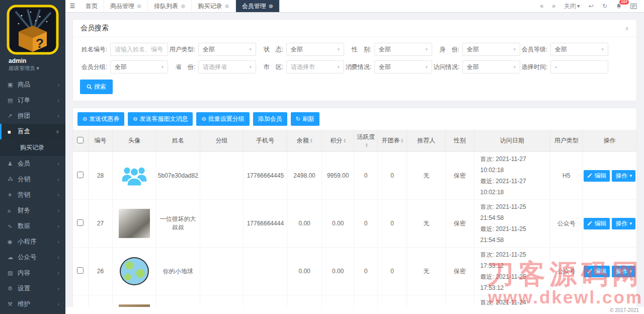 The image size is (644, 314). I want to click on tab-member-management: 会员管理⊗, so click(258, 6).